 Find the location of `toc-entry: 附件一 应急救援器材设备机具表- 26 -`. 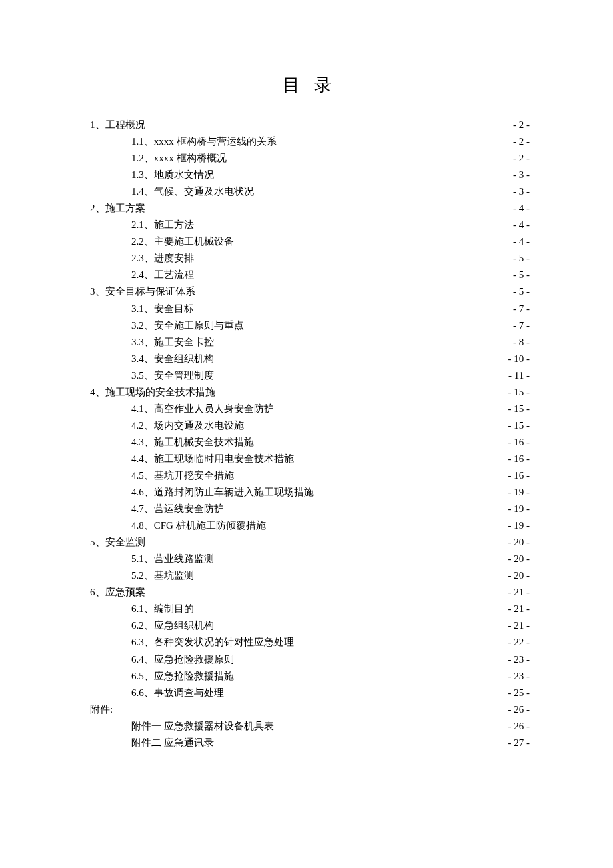

toc-entry: 附件一 应急救援器材设备机具表- 26 - is located at coordinates (310, 727).